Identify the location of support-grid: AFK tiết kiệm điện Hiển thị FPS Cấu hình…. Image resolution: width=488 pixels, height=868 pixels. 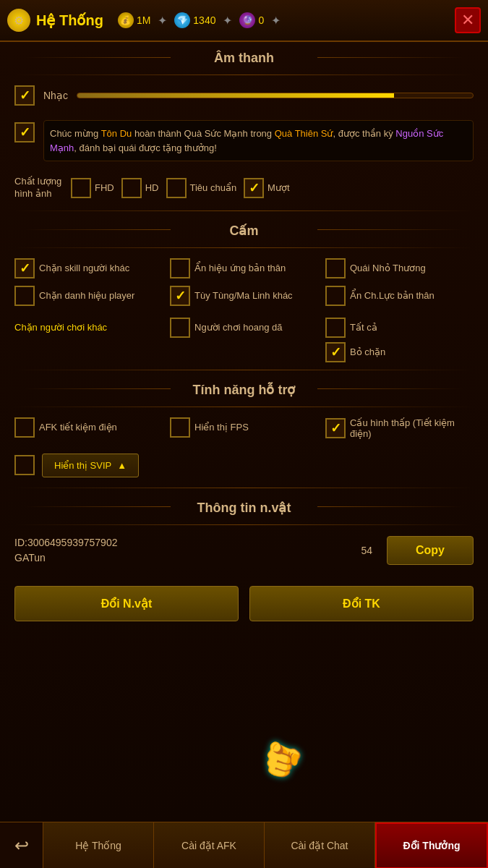
(244, 428).